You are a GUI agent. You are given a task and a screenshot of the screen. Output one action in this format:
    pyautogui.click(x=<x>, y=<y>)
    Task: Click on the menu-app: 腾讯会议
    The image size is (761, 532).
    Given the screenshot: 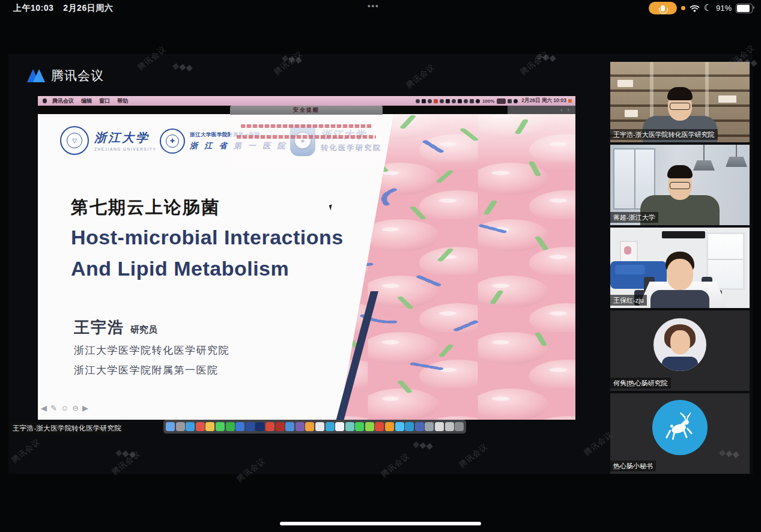 What is the action you would take?
    pyautogui.click(x=63, y=101)
    